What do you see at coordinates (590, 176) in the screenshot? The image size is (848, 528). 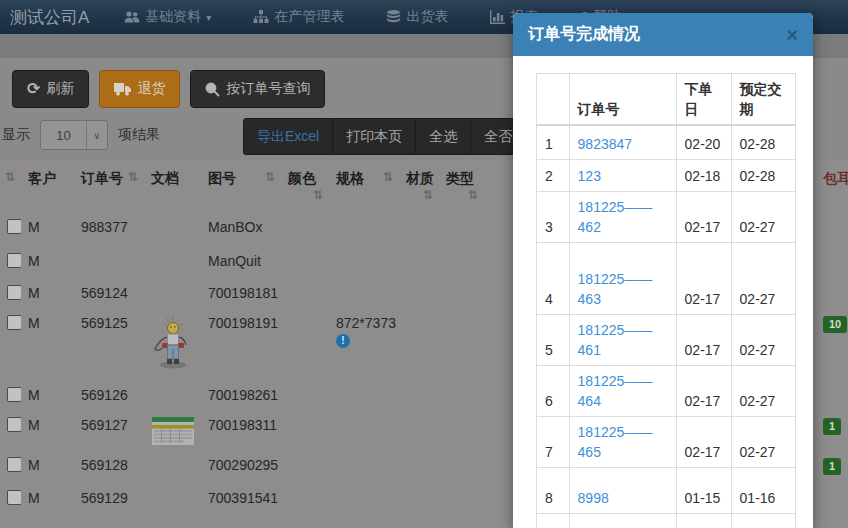 I see `order-number-link: 123` at bounding box center [590, 176].